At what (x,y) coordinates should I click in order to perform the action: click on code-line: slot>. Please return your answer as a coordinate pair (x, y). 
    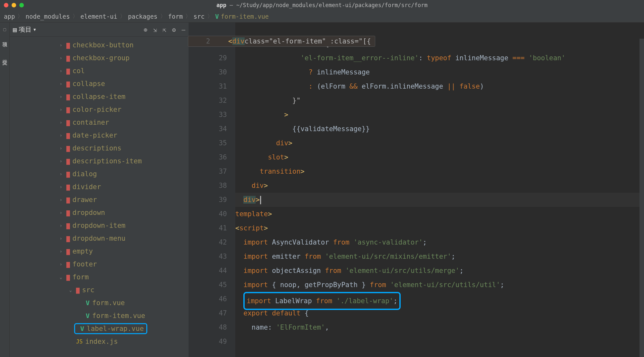
    Looking at the image, I should click on (440, 157).